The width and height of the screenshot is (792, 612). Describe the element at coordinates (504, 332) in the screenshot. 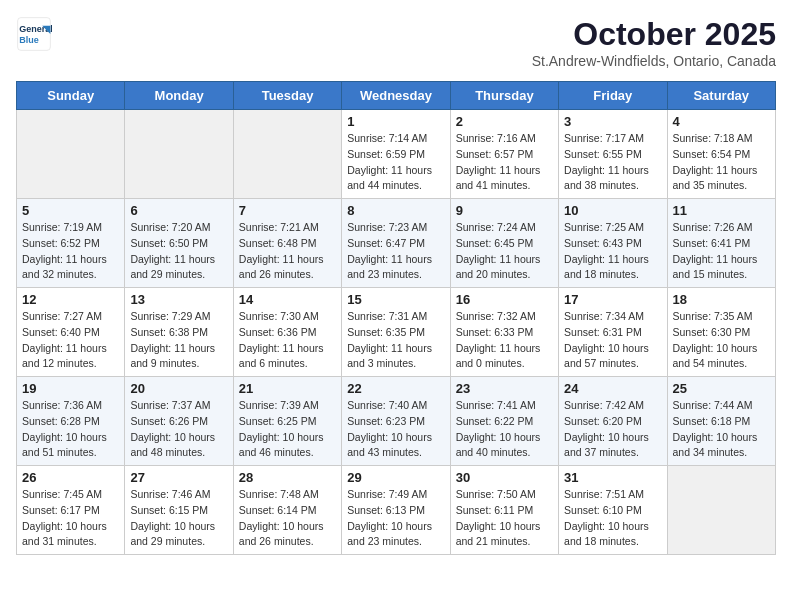

I see `calendar-cell: 16Sunrise: 7:32 AM Sunset: 6:33 PM Dayli…` at that location.